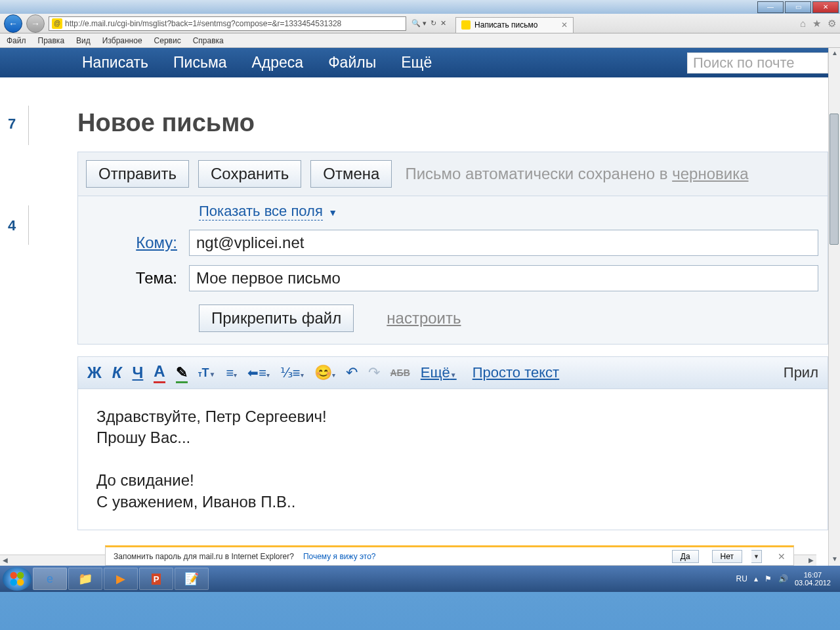 Image resolution: width=840 pixels, height=630 pixels. What do you see at coordinates (504, 278) in the screenshot?
I see `subject-input` at bounding box center [504, 278].